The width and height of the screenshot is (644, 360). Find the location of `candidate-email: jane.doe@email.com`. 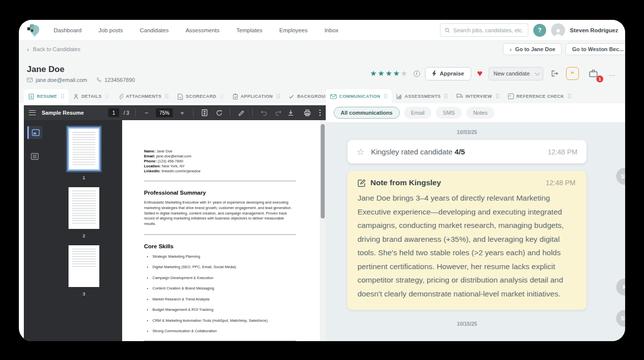

candidate-email: jane.doe@email.com is located at coordinates (57, 80).